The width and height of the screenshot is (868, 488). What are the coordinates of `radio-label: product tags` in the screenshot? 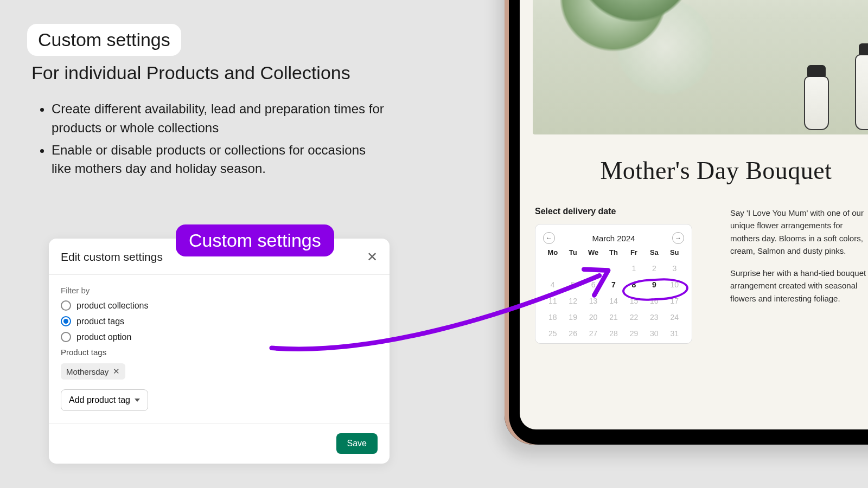 It's located at (100, 322).